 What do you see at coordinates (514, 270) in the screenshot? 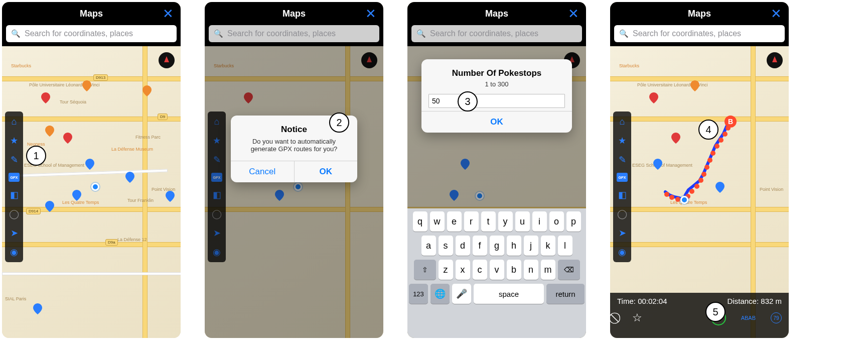
I see `key-b: b` at bounding box center [514, 270].